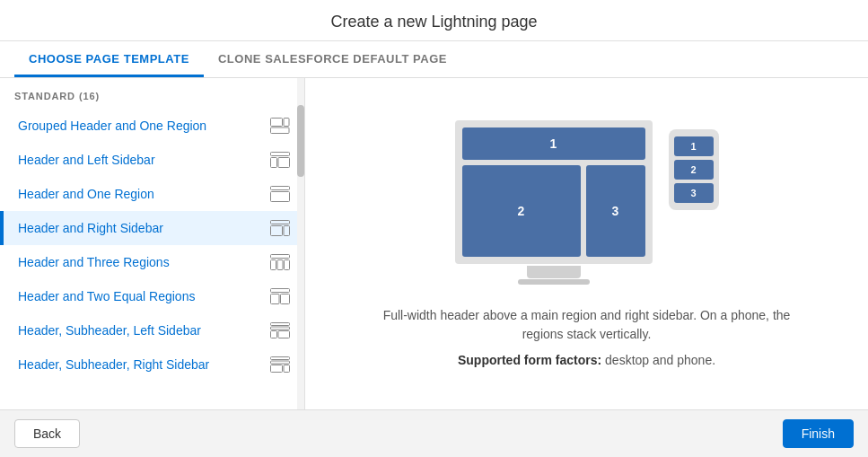  I want to click on scrollbar-track, so click(301, 244).